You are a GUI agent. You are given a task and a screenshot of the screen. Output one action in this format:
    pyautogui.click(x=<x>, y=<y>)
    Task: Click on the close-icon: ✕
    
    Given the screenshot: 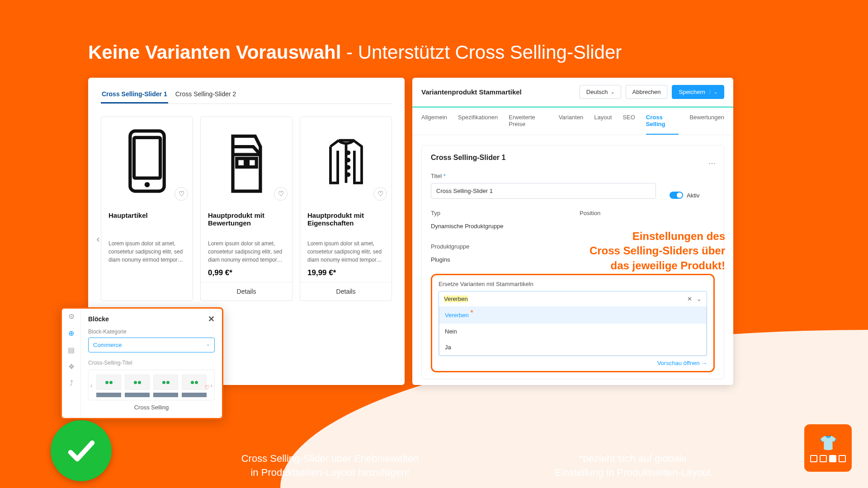 What is the action you would take?
    pyautogui.click(x=212, y=319)
    